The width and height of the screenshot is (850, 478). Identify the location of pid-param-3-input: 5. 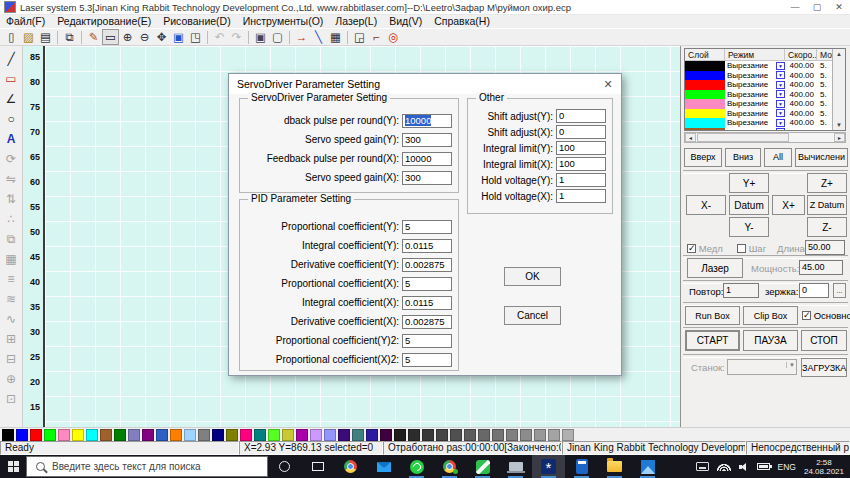
(427, 284).